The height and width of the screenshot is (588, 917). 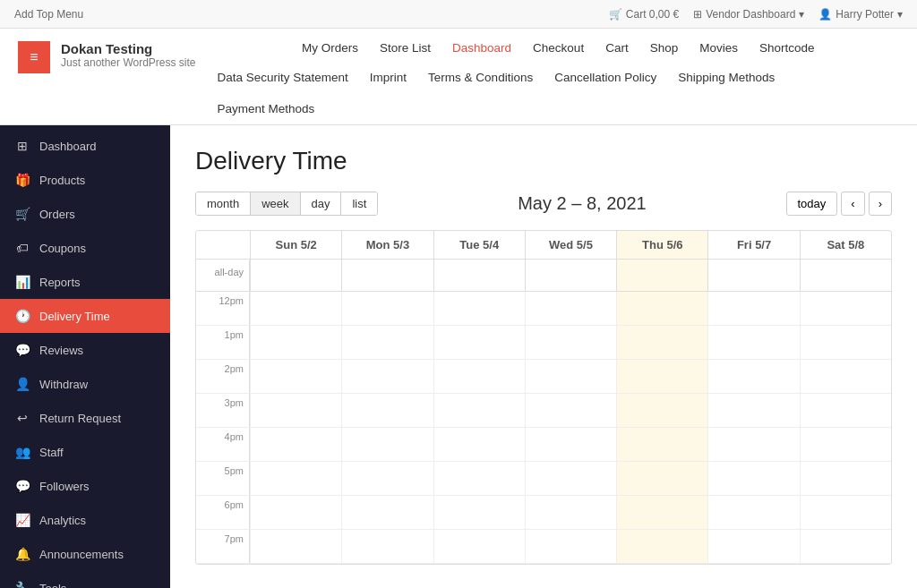 What do you see at coordinates (570, 376) in the screenshot?
I see `cell-2pm-wed` at bounding box center [570, 376].